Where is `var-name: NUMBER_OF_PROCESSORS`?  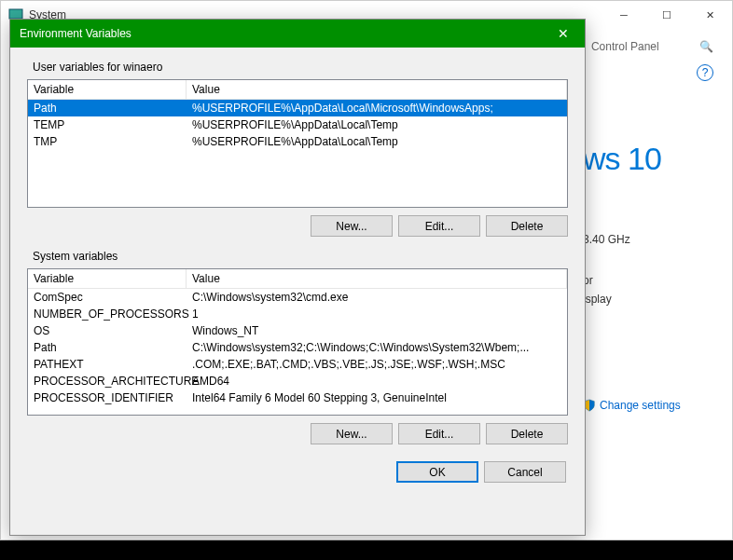
var-name: NUMBER_OF_PROCESSORS is located at coordinates (107, 314).